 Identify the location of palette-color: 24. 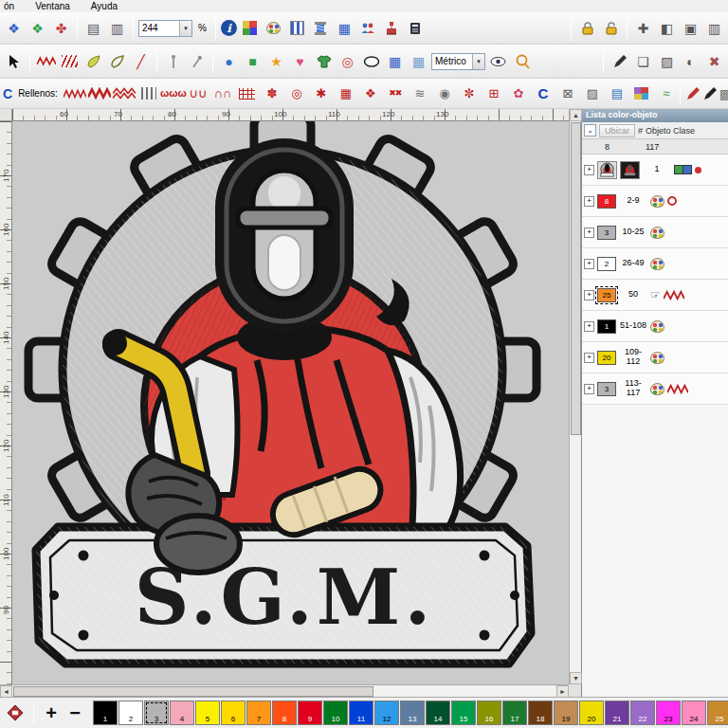
(694, 713).